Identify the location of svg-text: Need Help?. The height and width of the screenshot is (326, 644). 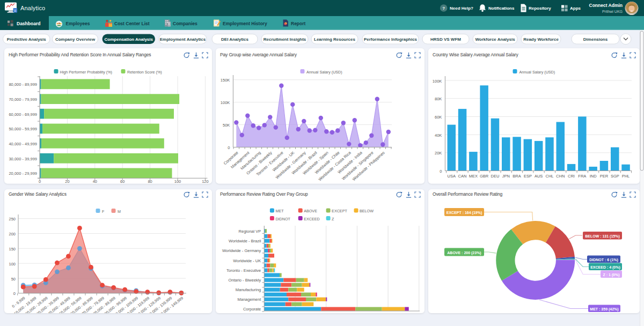
(462, 9).